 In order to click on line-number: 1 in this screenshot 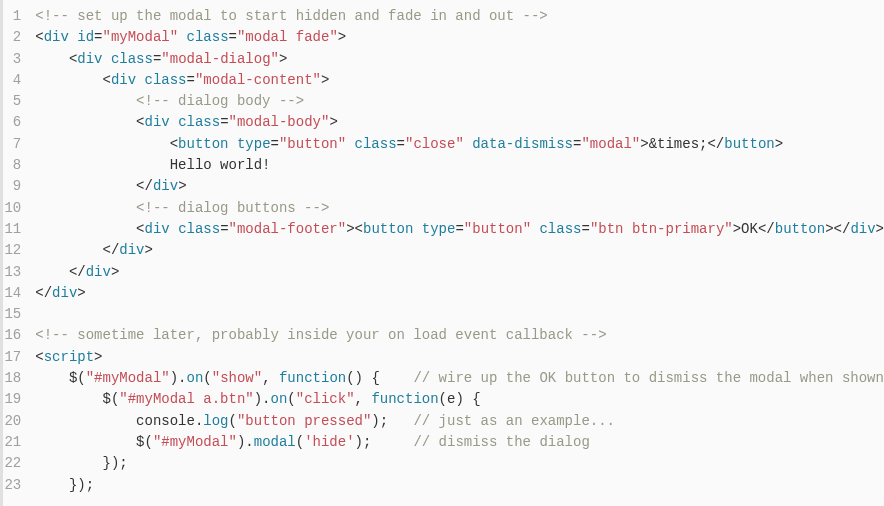, I will do `click(12, 16)`.